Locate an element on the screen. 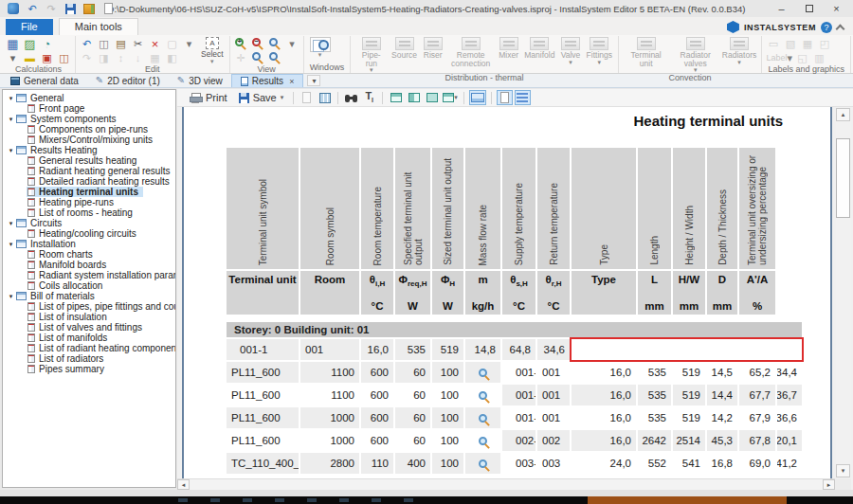 The height and width of the screenshot is (504, 853). diagnostics-icon: ▨ is located at coordinates (30, 44).